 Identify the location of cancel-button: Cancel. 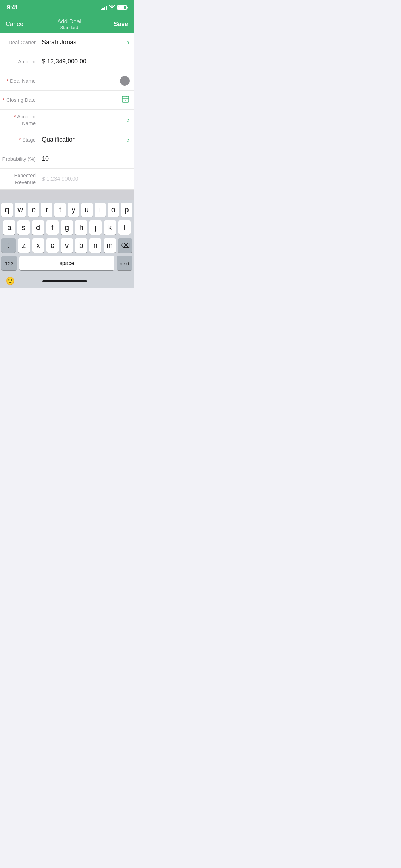
(15, 24).